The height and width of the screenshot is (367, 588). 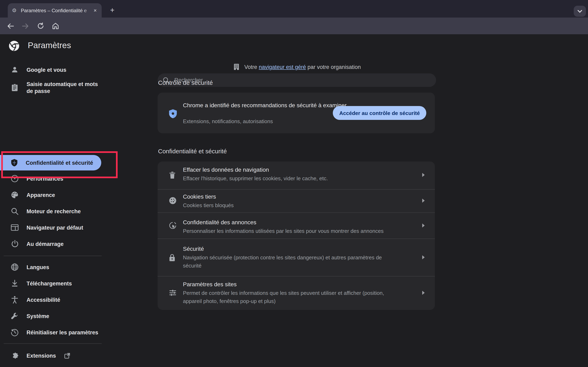 What do you see at coordinates (296, 201) in the screenshot?
I see `row-third-party-cookies: Cookies tiers Cookies tiers bloqués` at bounding box center [296, 201].